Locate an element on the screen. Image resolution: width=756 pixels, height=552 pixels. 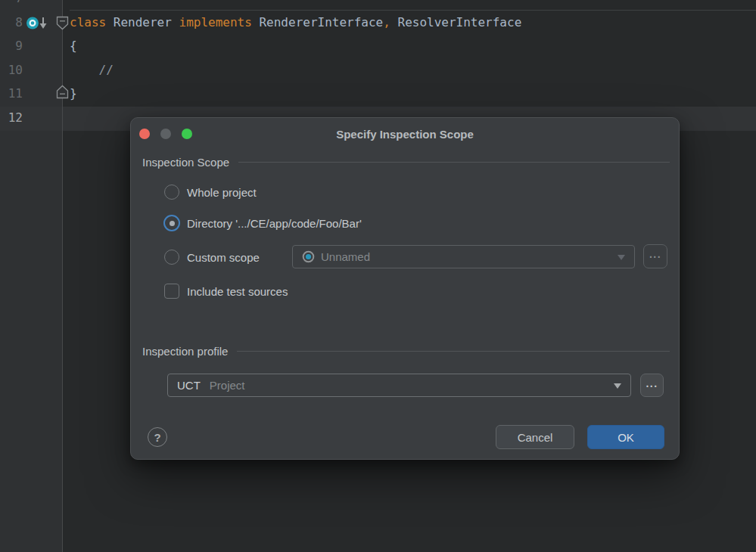
profile-value: Project is located at coordinates (227, 386).